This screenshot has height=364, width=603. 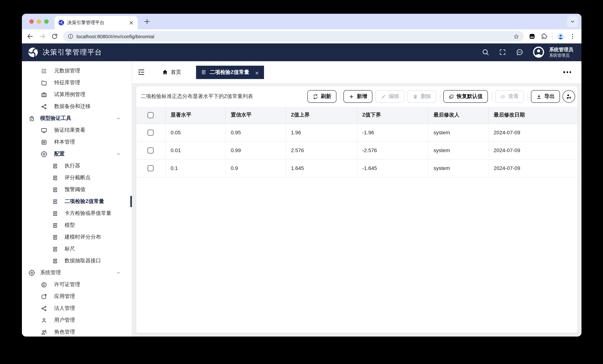 What do you see at coordinates (77, 95) in the screenshot?
I see `sidebar-item: 试算用例管理` at bounding box center [77, 95].